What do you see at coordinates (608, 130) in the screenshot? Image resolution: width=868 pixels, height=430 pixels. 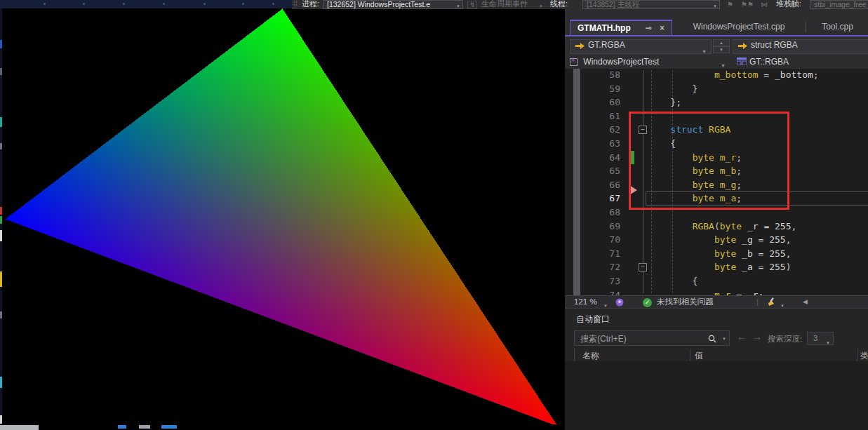 I see `line-number: 62` at bounding box center [608, 130].